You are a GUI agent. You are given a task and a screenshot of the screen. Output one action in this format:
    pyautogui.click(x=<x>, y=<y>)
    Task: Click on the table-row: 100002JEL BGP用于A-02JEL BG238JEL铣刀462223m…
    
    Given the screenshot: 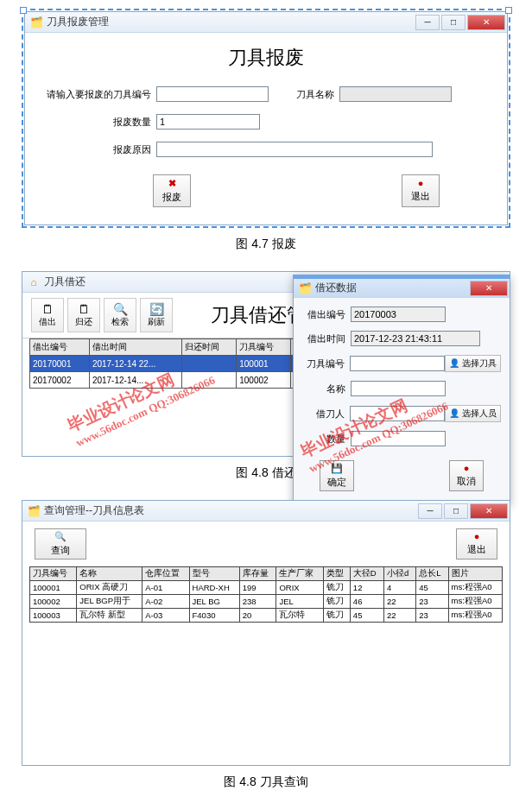 What is the action you would take?
    pyautogui.click(x=266, y=602)
    